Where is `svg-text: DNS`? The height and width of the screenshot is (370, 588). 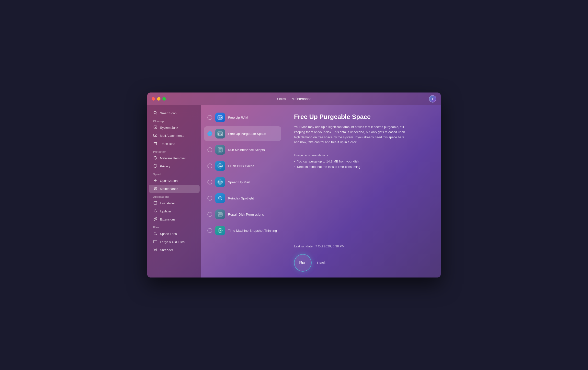 svg-text: DNS is located at coordinates (220, 166).